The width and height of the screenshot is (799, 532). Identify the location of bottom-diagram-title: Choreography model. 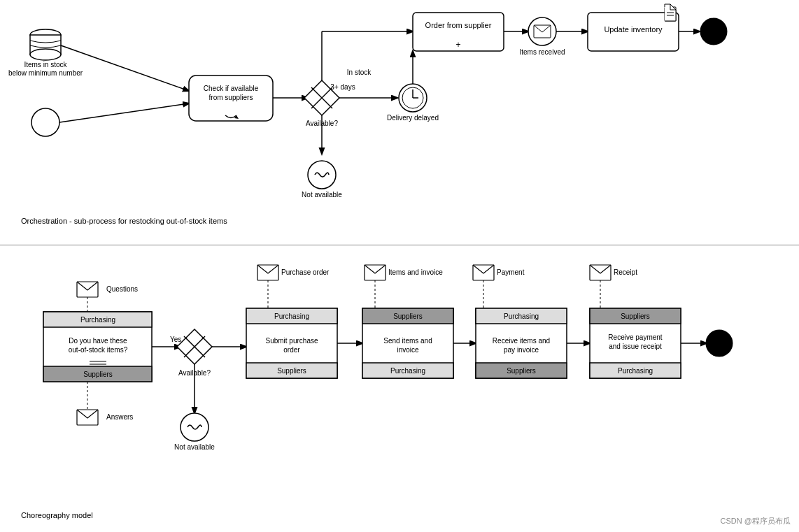
(57, 515).